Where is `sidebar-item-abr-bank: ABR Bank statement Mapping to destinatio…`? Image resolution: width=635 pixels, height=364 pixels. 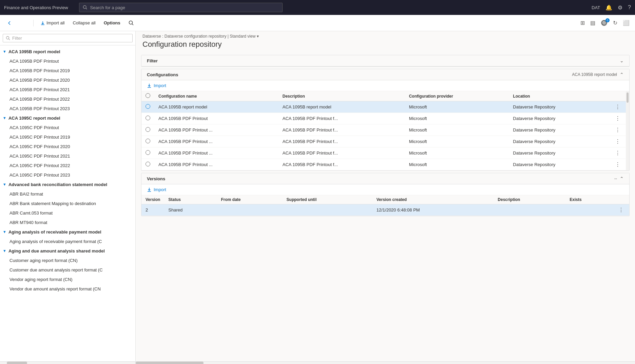 sidebar-item-abr-bank: ABR Bank statement Mapping to destinatio… is located at coordinates (68, 203).